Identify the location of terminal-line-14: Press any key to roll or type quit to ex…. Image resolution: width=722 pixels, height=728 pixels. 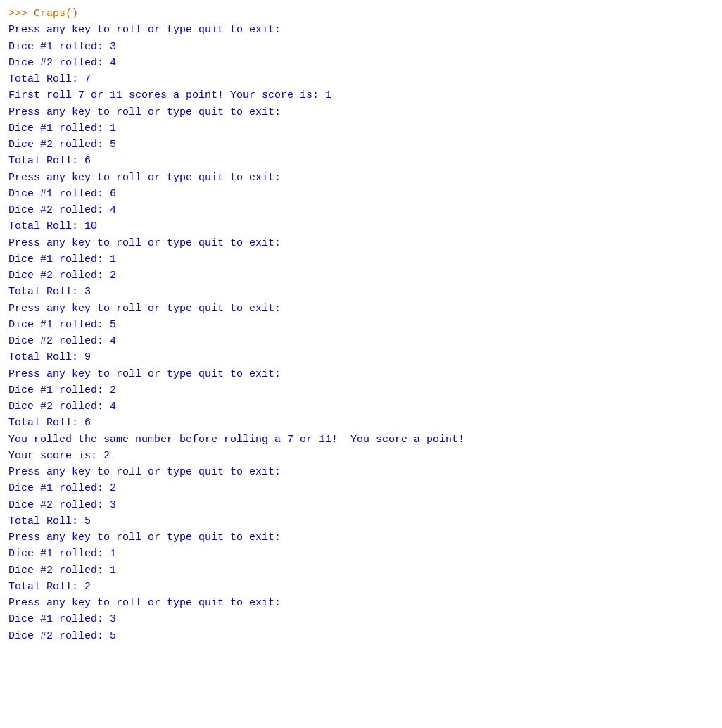
(361, 244).